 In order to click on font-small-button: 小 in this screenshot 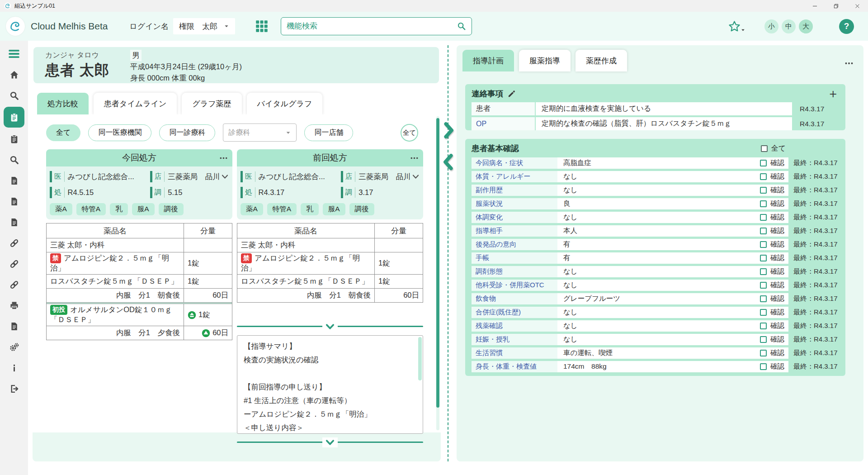, I will do `click(771, 26)`.